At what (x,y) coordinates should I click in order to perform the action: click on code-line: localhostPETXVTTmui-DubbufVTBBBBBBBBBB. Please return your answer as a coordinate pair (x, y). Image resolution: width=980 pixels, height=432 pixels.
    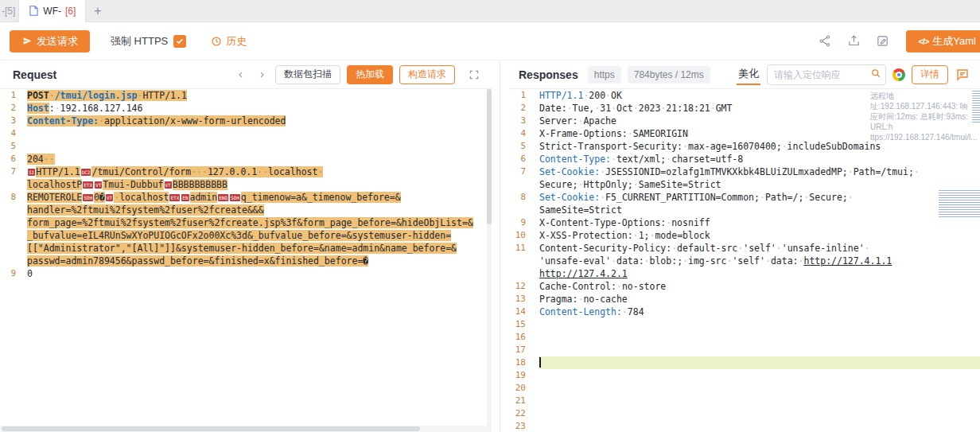
    Looking at the image, I should click on (246, 185).